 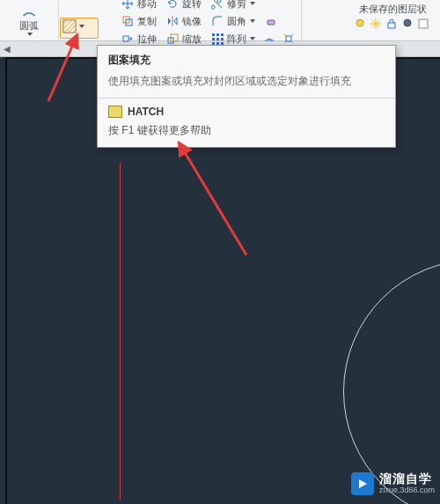 What do you see at coordinates (407, 24) in the screenshot?
I see `lightbulb-off-icon` at bounding box center [407, 24].